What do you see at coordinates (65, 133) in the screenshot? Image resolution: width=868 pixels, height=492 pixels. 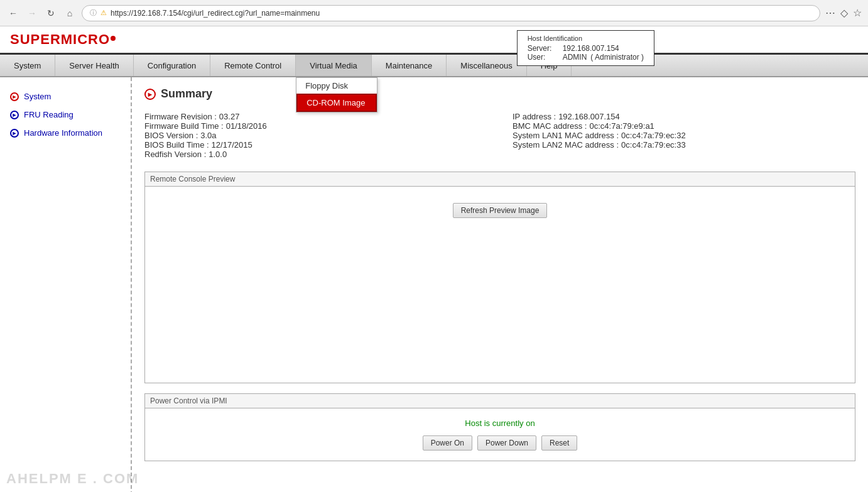 I see `sidebar-item-hardware-info: ► Hardware Information` at bounding box center [65, 133].